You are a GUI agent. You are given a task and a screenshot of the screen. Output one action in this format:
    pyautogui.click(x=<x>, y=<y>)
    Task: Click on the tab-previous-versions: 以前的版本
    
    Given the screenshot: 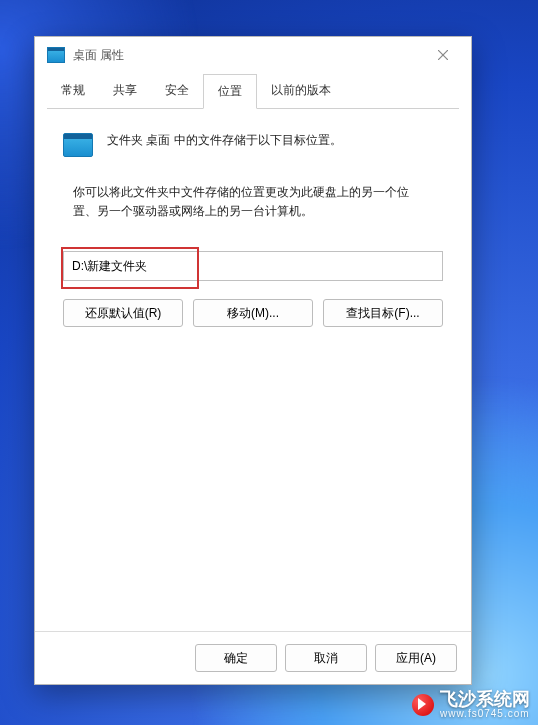 What is the action you would take?
    pyautogui.click(x=301, y=92)
    